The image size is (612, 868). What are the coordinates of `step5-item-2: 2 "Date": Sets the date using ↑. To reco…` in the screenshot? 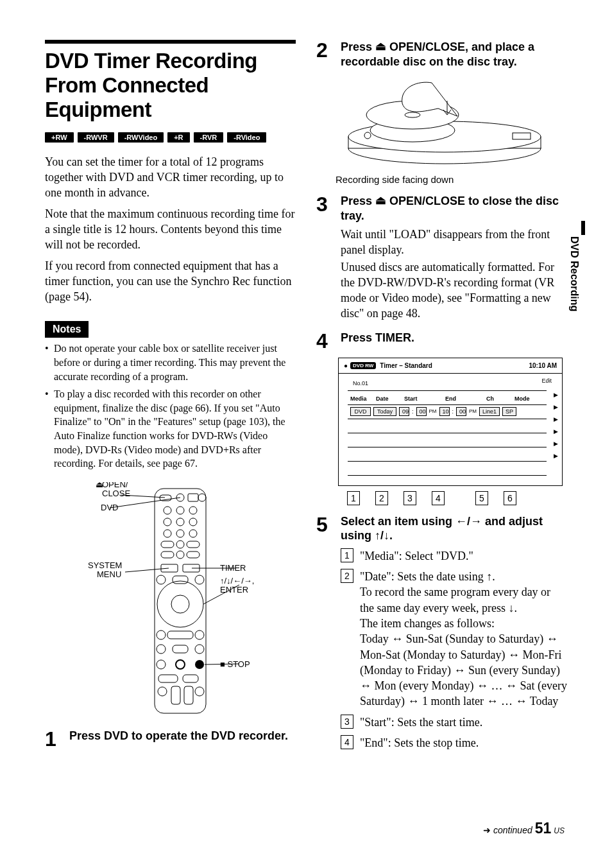 It's located at (454, 639).